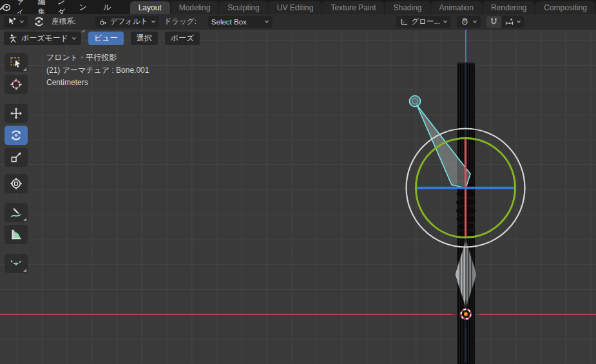 The image size is (596, 364). Describe the element at coordinates (5, 7) in the screenshot. I see `blender-logo-icon` at that location.